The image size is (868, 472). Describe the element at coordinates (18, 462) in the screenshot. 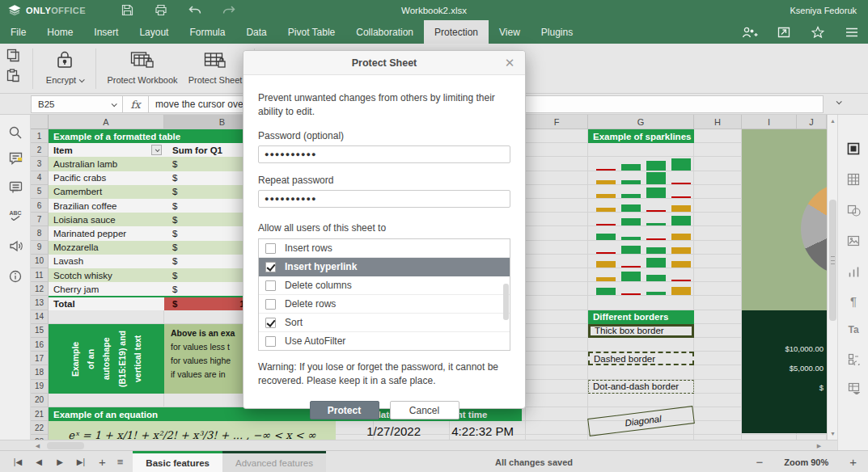

I see `first-sheet-icon: |◀` at that location.